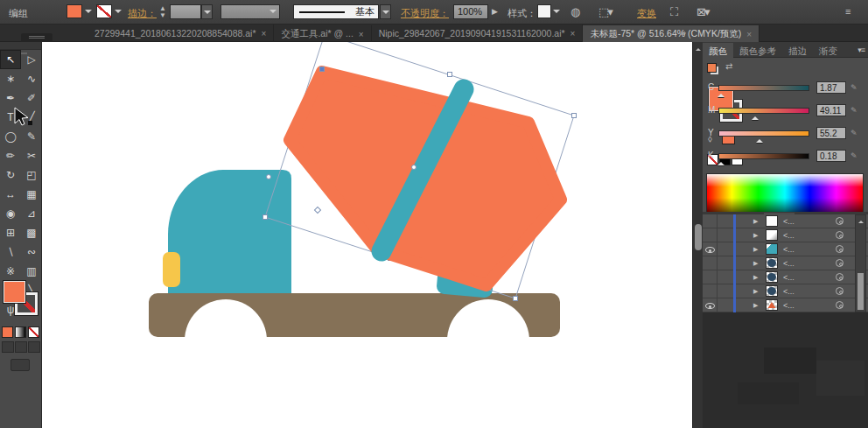  What do you see at coordinates (172, 270) in the screenshot?
I see `truck-headlight-shape` at bounding box center [172, 270].